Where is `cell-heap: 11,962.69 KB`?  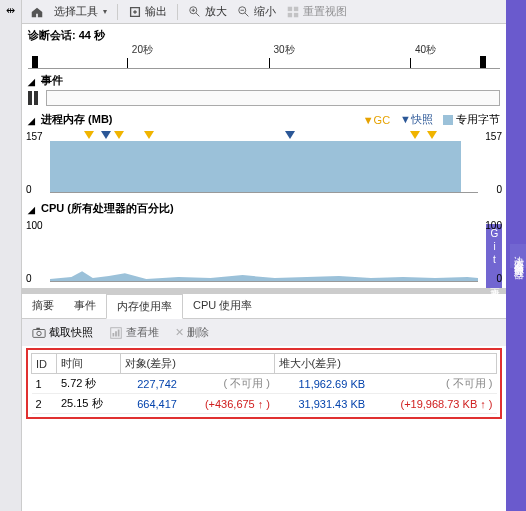
cell-heap: 11,962.69 KB is located at coordinates (322, 384).